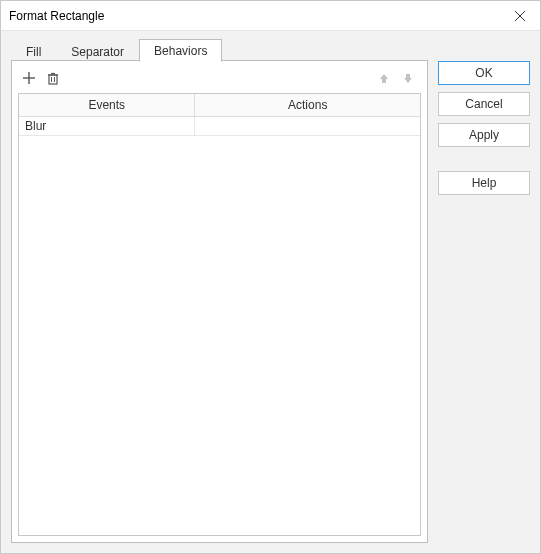 Image resolution: width=541 pixels, height=554 pixels. Describe the element at coordinates (484, 73) in the screenshot. I see `ok-button: OK` at that location.